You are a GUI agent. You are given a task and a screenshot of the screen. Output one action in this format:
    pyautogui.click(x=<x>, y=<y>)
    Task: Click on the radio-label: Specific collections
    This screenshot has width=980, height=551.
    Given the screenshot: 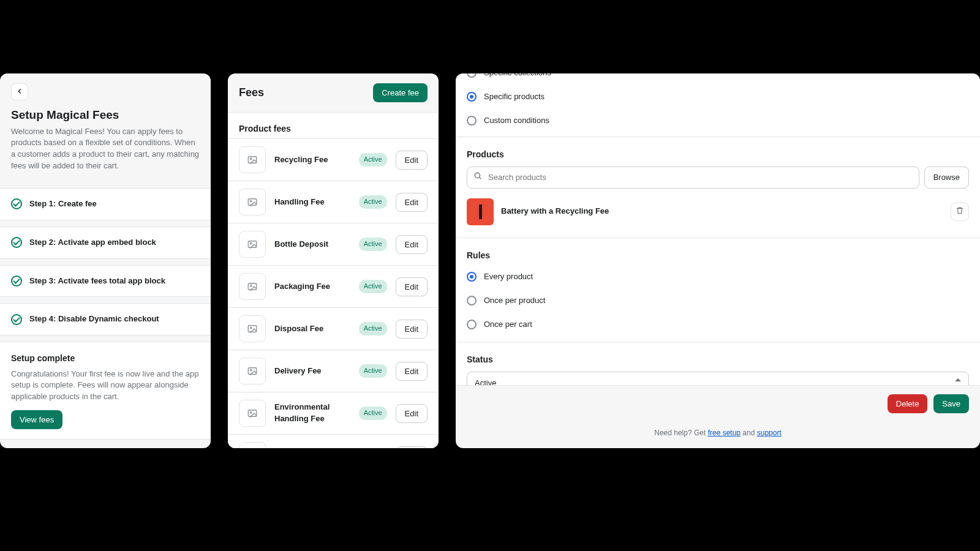 What is the action you would take?
    pyautogui.click(x=518, y=76)
    